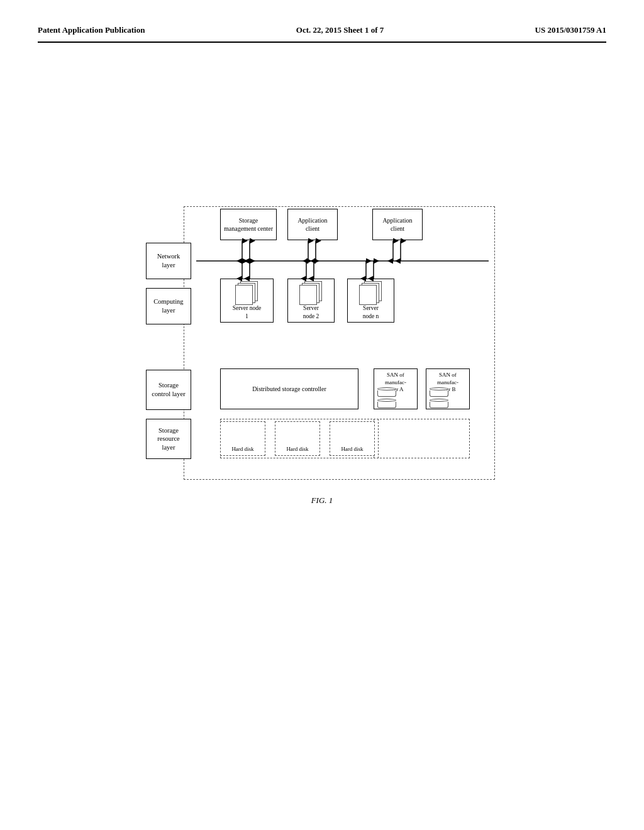 The height and width of the screenshot is (830, 644). Describe the element at coordinates (169, 261) in the screenshot. I see `layer-network: Networklayer` at that location.